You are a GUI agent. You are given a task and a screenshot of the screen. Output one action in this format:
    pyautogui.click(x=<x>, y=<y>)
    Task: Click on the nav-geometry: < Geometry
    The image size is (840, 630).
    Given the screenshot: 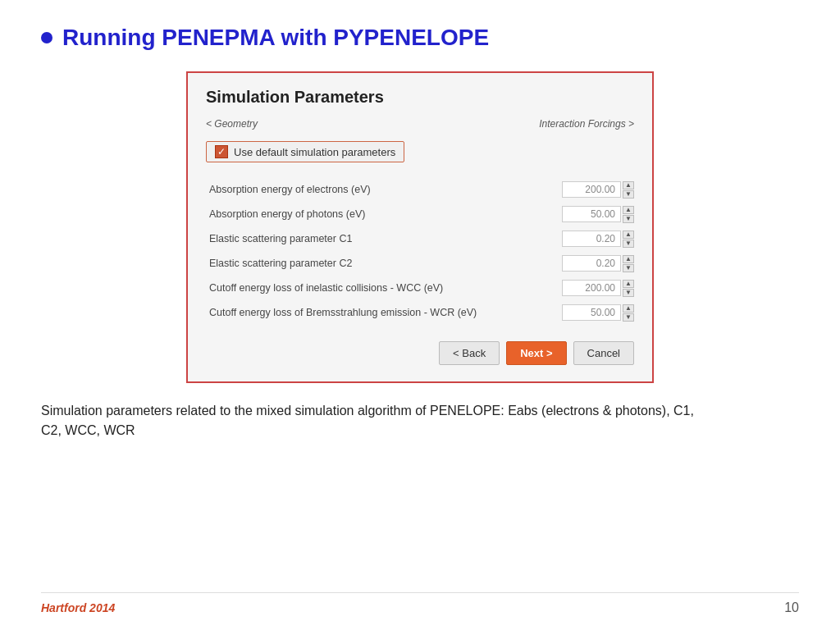 What is the action you would take?
    pyautogui.click(x=231, y=124)
    